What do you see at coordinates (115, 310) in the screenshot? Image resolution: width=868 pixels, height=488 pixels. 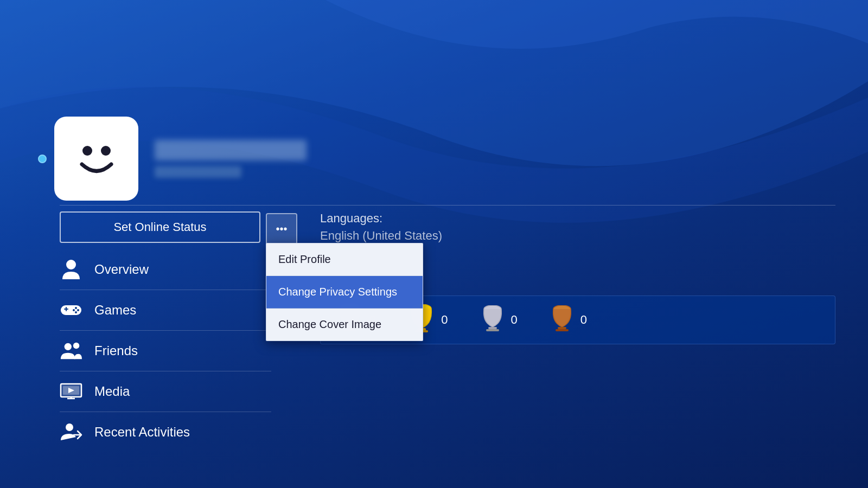 I see `games-label: Games` at bounding box center [115, 310].